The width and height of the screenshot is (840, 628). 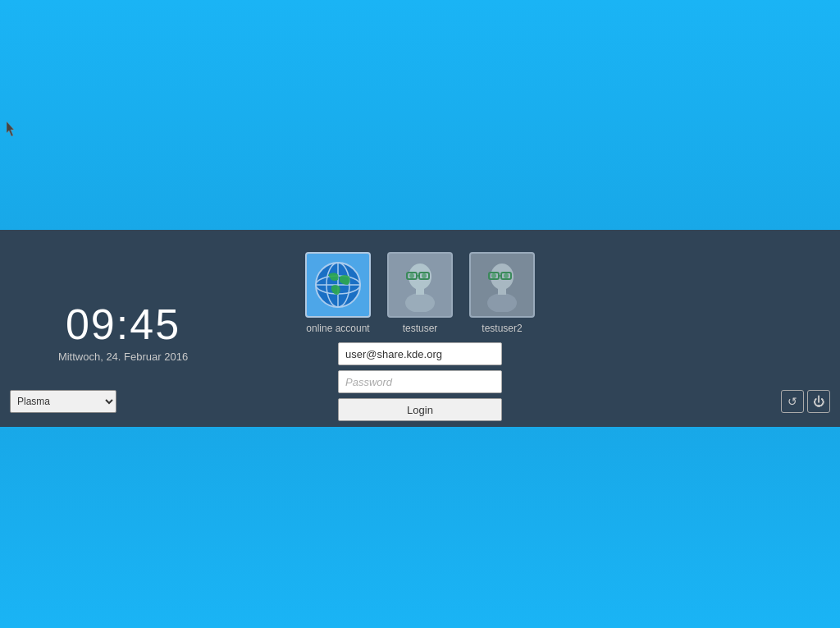 I want to click on shutdown-icon: ⏻, so click(x=819, y=401).